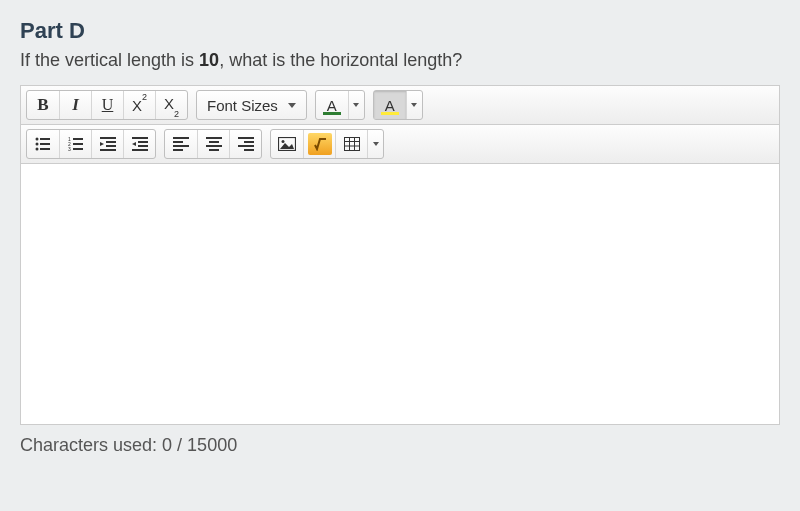 The height and width of the screenshot is (511, 800). What do you see at coordinates (213, 144) in the screenshot?
I see `align-group` at bounding box center [213, 144].